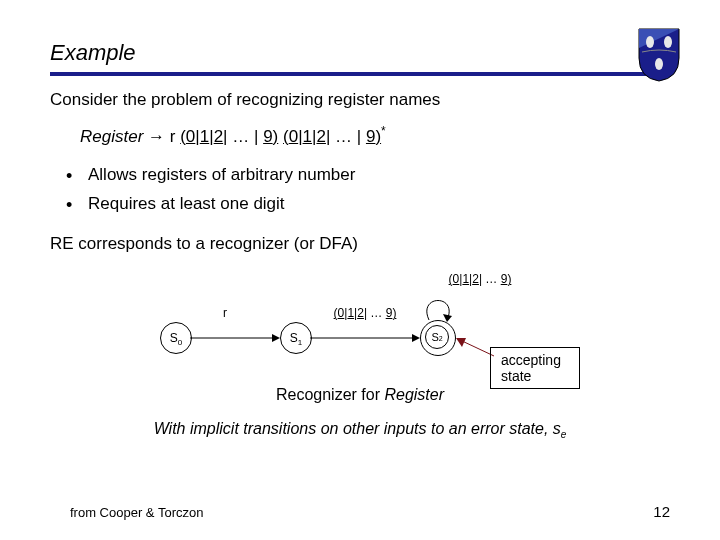 Image resolution: width=720 pixels, height=540 pixels. What do you see at coordinates (360, 74) in the screenshot?
I see `title-rule` at bounding box center [360, 74].